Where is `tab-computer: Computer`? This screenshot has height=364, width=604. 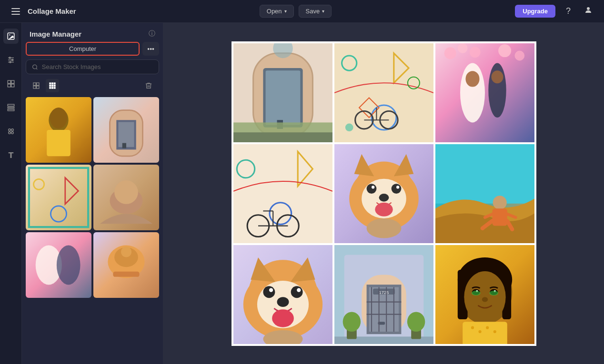 tab-computer: Computer is located at coordinates (83, 49).